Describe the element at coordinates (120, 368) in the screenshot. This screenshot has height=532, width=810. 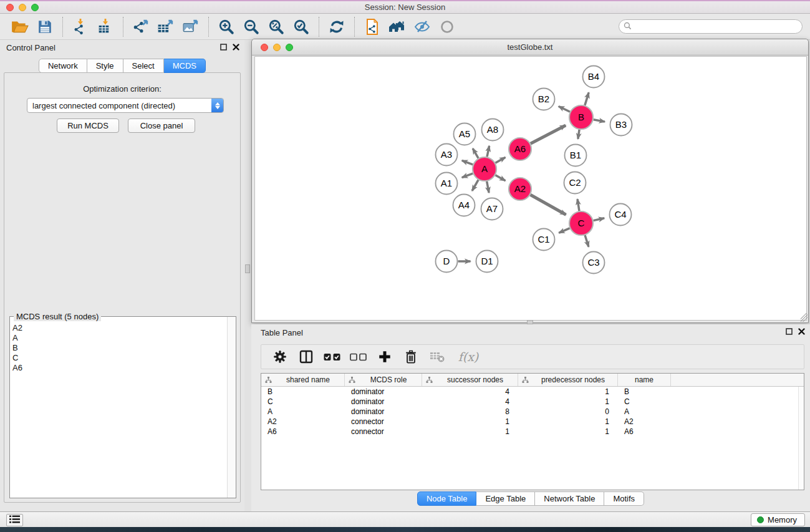
I see `result-item: A6` at that location.